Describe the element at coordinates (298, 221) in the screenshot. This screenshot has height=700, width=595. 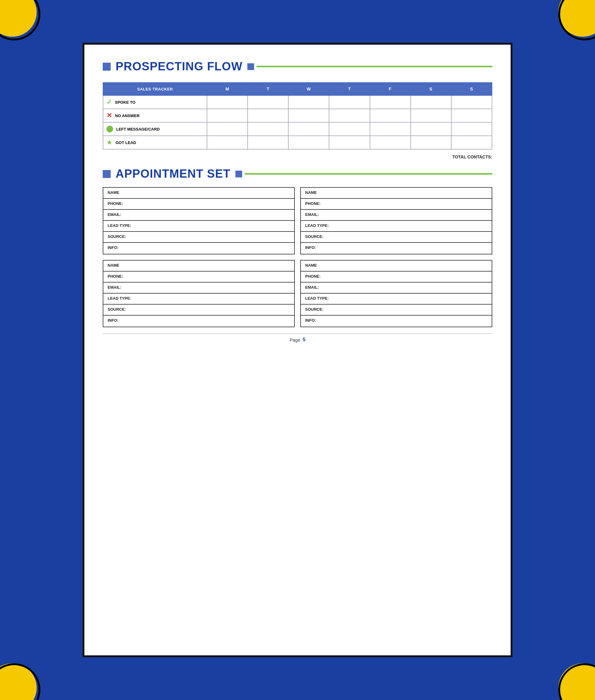
I see `cards-grid-row1: NAME PHONE: EMAIL: LEAD TYPE: SOURCE: IN…` at that location.